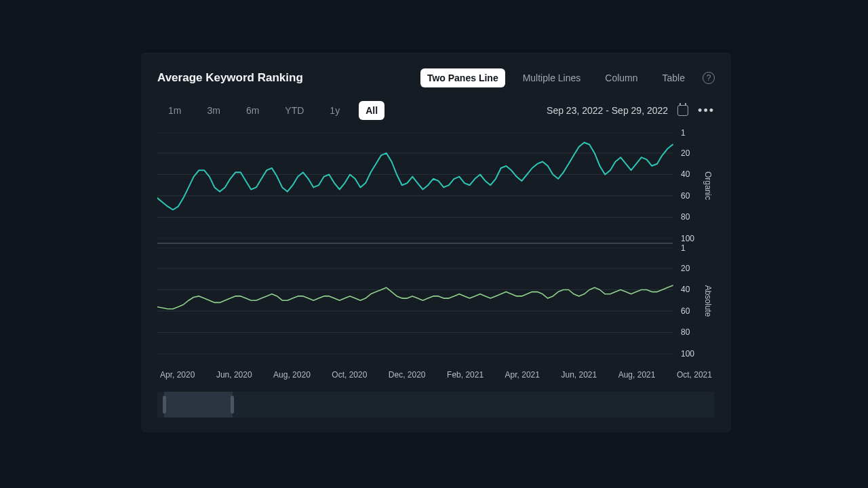 This screenshot has height=488, width=868. Describe the element at coordinates (252, 110) in the screenshot. I see `range-6m: 6m` at that location.